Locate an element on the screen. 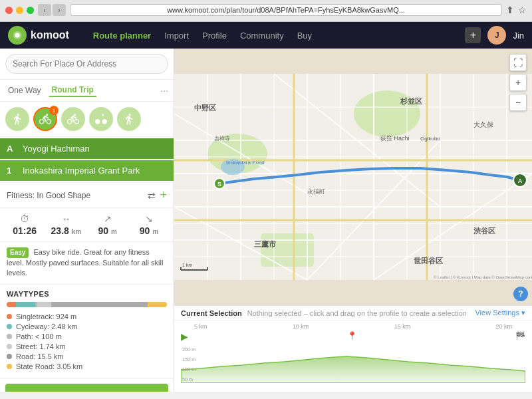 The width and height of the screenshot is (532, 399). avatar: J is located at coordinates (497, 35).